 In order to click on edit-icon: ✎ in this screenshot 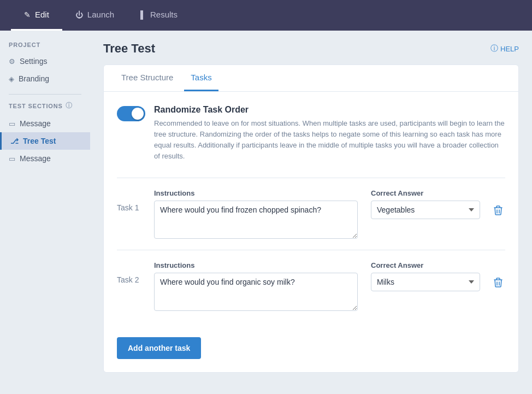, I will do `click(27, 15)`.